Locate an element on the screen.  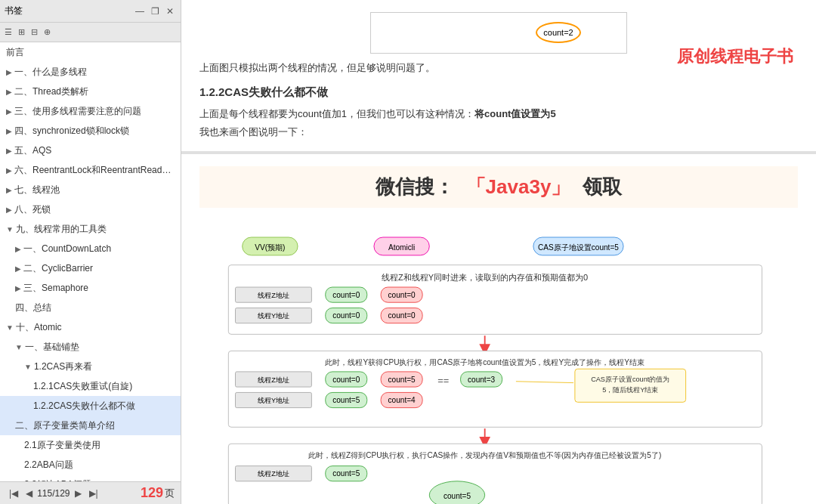
bottom-bar: |◀ ◀ 115/129 ▶ ▶| 129 页 is located at coordinates (91, 493).